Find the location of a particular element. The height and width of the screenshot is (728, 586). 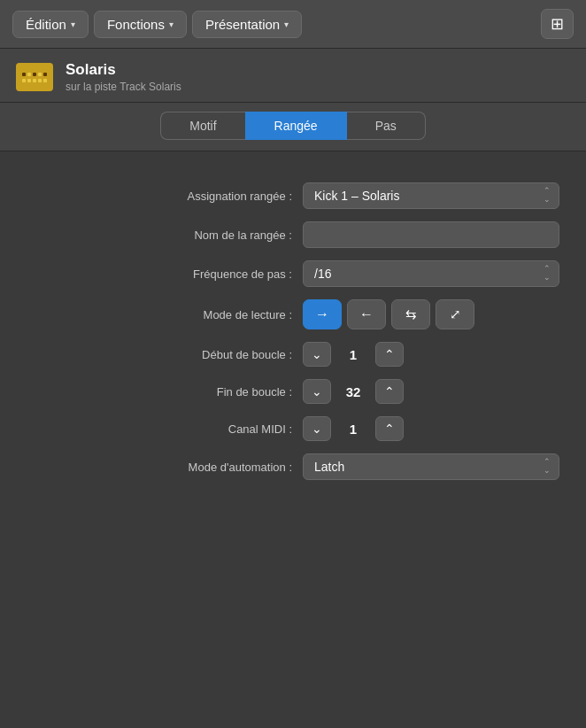

debut-decrement: ⌄ is located at coordinates (317, 354).